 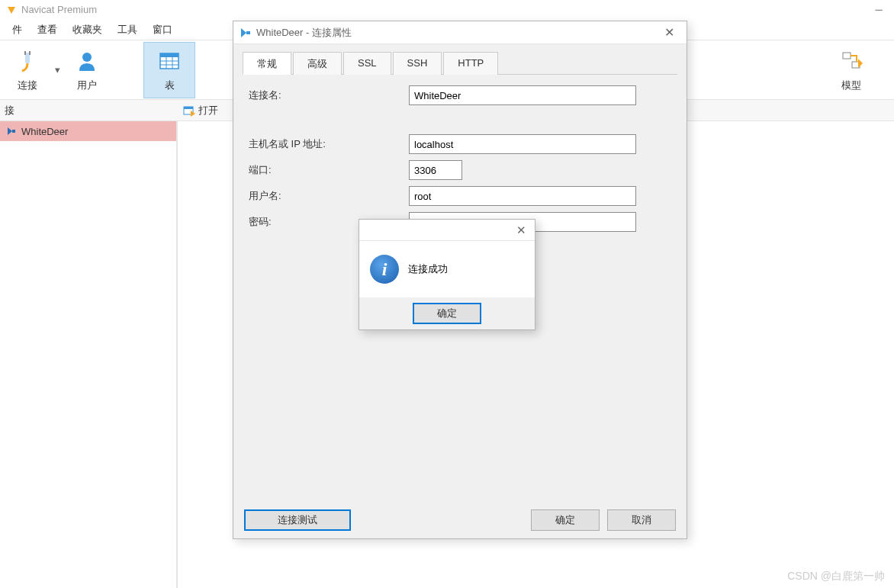 I want to click on tab-advanced: 高级, so click(x=317, y=63).